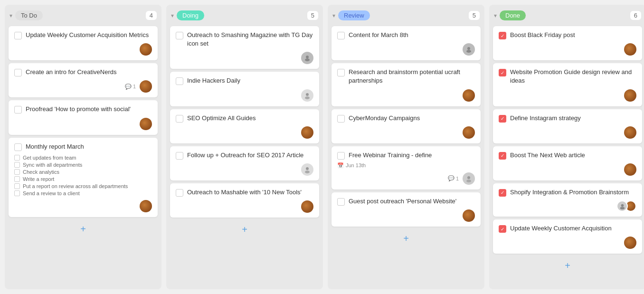 The image size is (644, 294). What do you see at coordinates (412, 118) in the screenshot?
I see `card-title: CyberMonday Campaigns` at bounding box center [412, 118].